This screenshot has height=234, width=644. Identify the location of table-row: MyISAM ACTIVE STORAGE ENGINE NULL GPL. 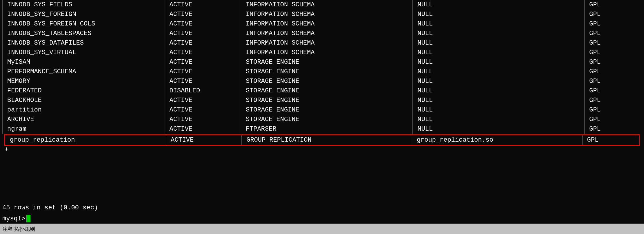
(322, 62).